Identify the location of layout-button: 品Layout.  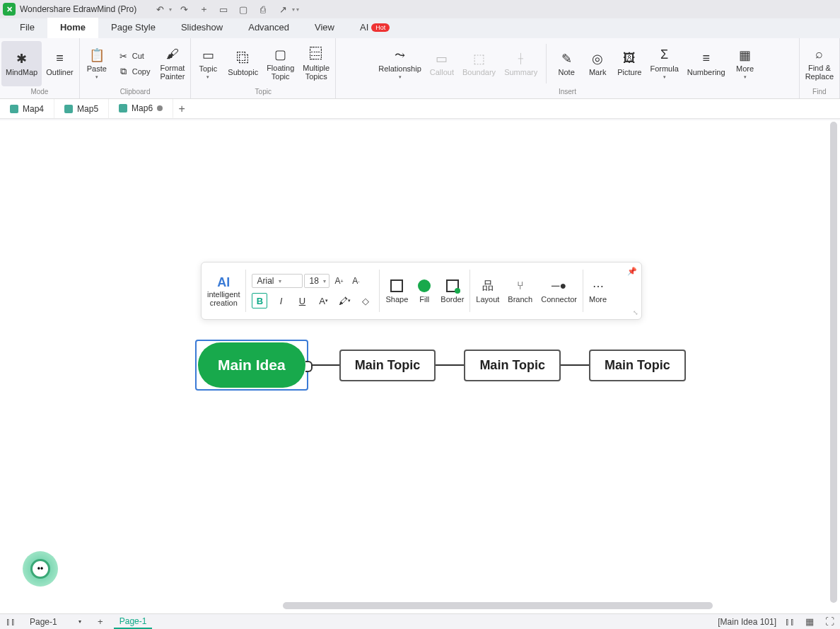
(488, 291).